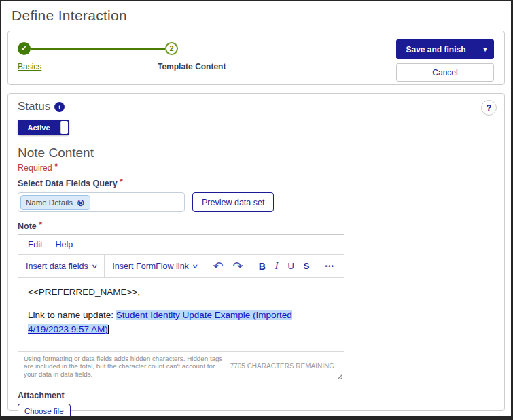 The width and height of the screenshot is (513, 420). I want to click on insert-formflow-link-button: Insert FormFlow link ∨, so click(155, 266).